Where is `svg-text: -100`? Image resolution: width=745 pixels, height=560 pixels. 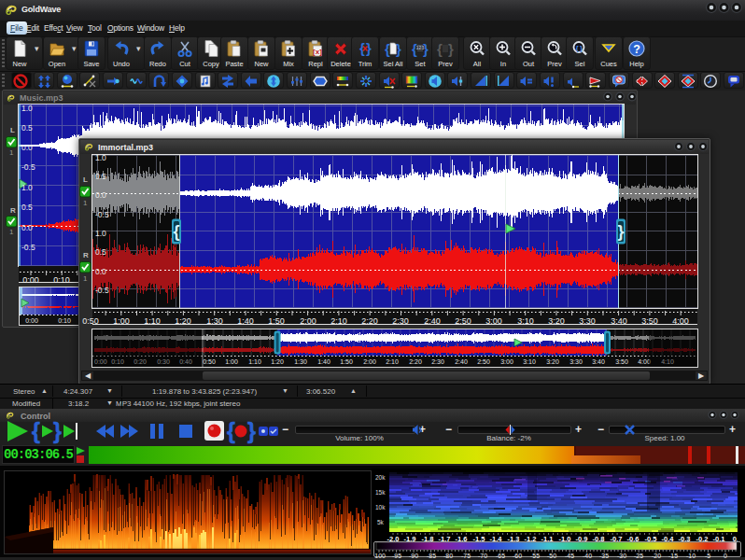
svg-text: -100 is located at coordinates (380, 556).